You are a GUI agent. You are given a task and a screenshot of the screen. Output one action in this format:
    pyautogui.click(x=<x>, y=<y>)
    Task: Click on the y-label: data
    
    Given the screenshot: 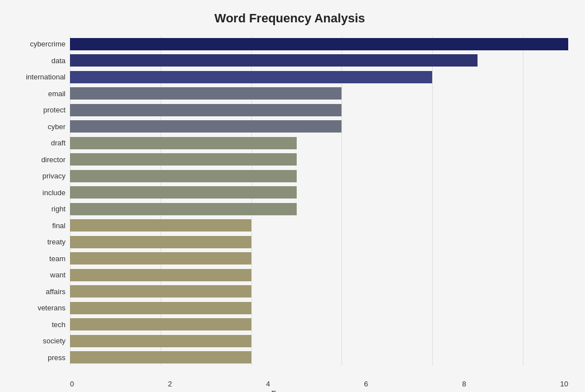 What is the action you would take?
    pyautogui.click(x=38, y=60)
    